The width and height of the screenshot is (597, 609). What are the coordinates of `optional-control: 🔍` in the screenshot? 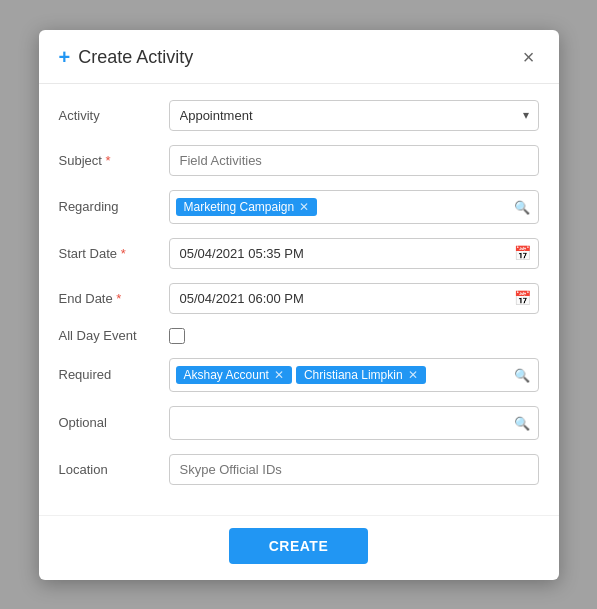 It's located at (354, 423).